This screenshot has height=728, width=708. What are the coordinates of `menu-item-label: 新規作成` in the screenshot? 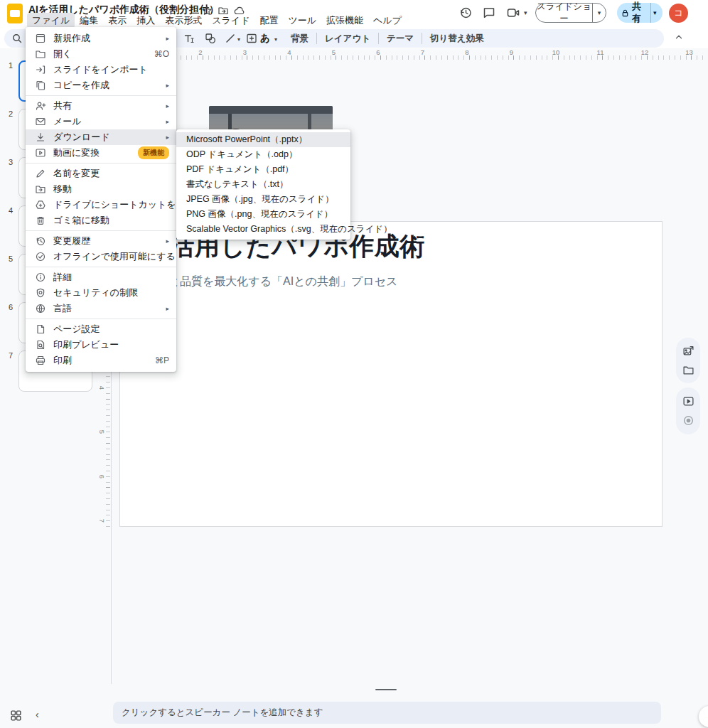 It's located at (107, 38).